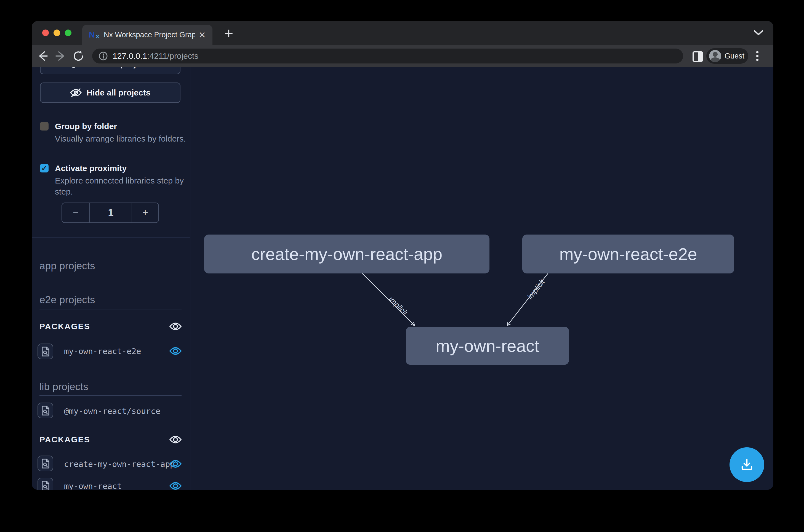  What do you see at coordinates (727, 56) in the screenshot?
I see `profile-button: Guest` at bounding box center [727, 56].